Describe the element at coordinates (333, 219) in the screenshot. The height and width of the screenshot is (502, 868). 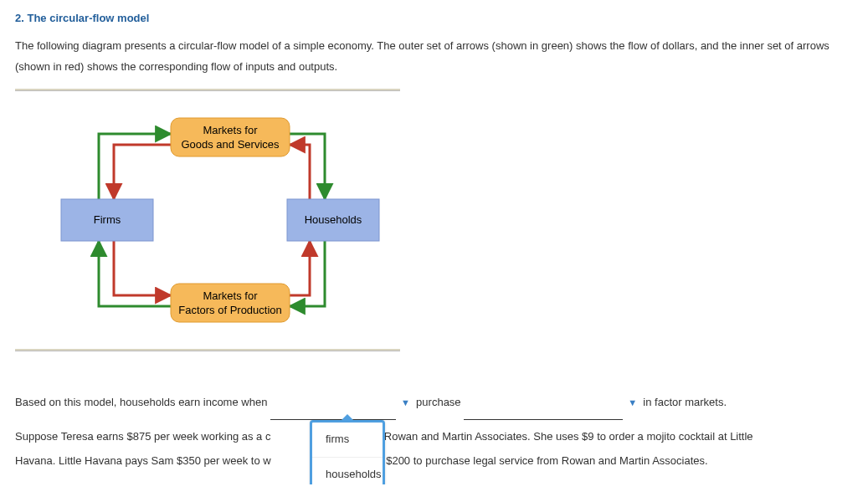
I see `households-label: Households` at that location.